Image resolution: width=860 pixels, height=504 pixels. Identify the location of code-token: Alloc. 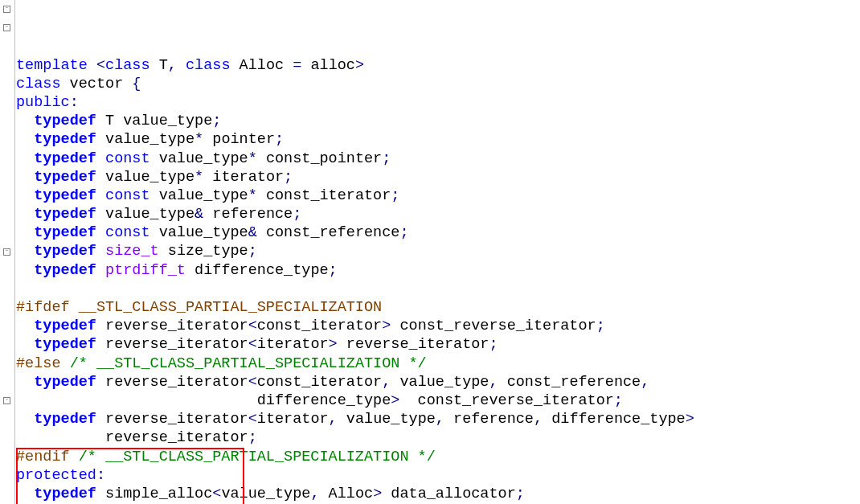
(262, 66).